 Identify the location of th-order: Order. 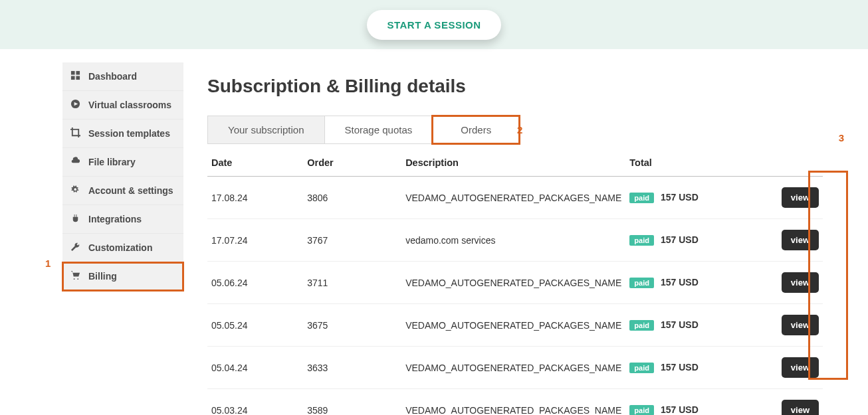
(352, 163).